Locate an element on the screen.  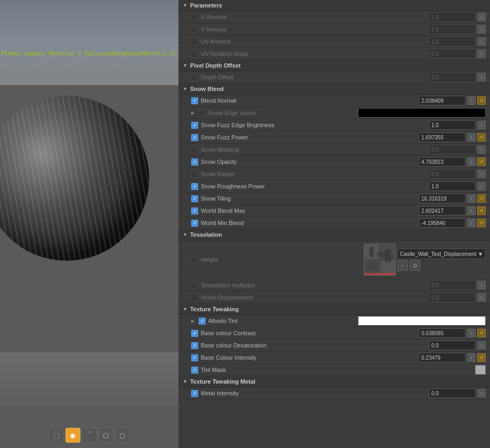
section-tesselation: ▼ Tesselation is located at coordinates (334, 235).